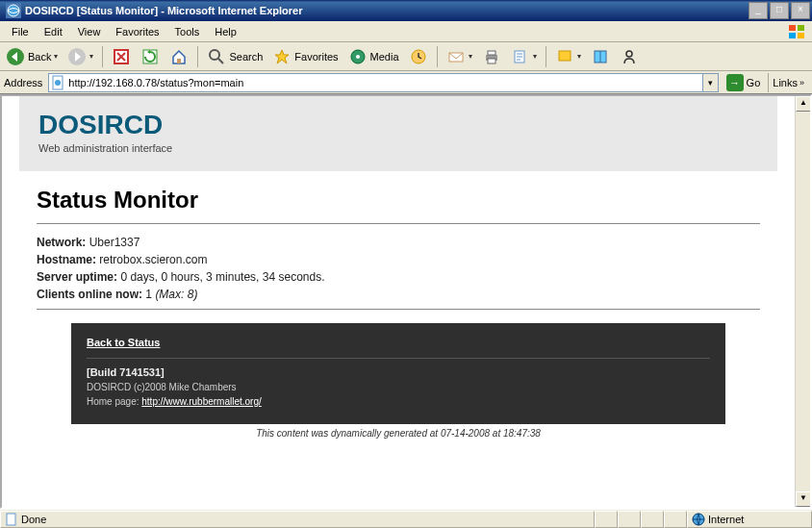 The height and width of the screenshot is (528, 812). Describe the element at coordinates (137, 32) in the screenshot. I see `menu-favorites: Favorites` at that location.